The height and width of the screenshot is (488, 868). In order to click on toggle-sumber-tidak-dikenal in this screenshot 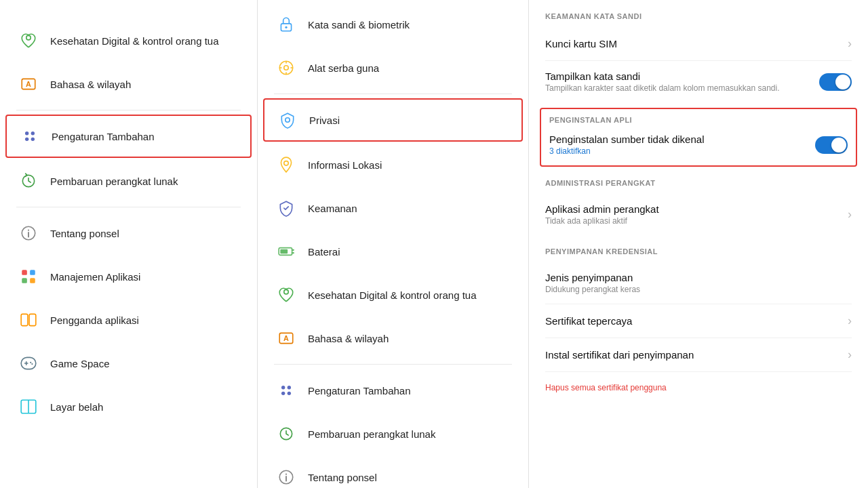, I will do `click(831, 145)`.